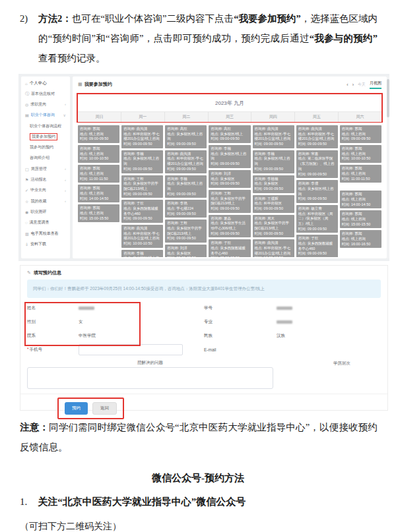 The width and height of the screenshot is (396, 532). What do you see at coordinates (46, 158) in the screenshot?
I see `sidebar-item: 咨询师介绍` at bounding box center [46, 158].